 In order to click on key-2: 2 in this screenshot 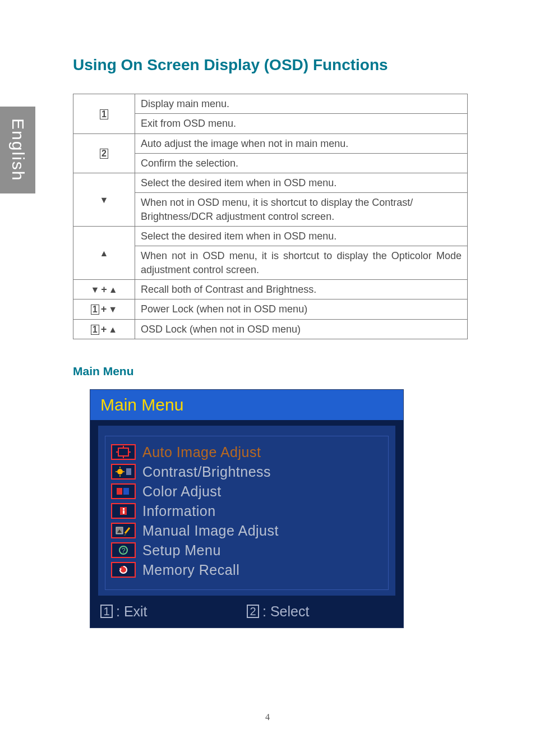, I will do `click(104, 154)`.